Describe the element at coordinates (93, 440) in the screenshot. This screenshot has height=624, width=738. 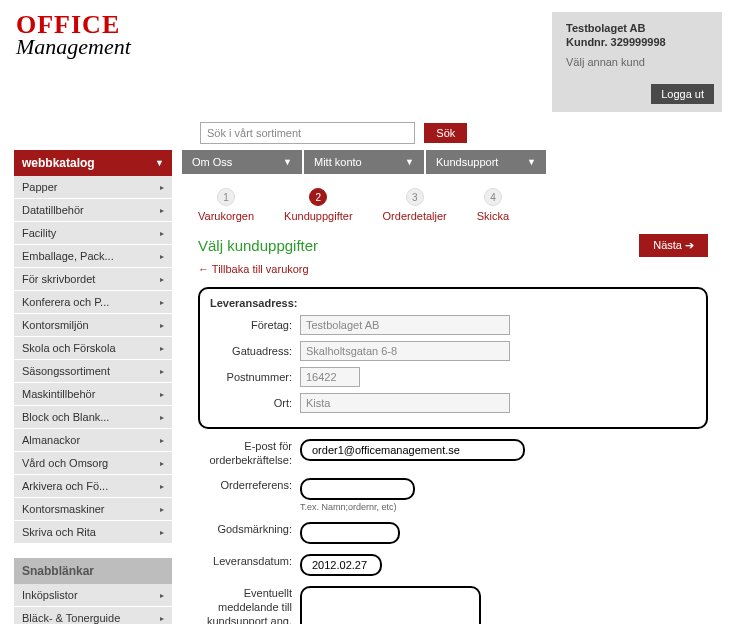
I see `sidebar-item: Almanackor▸` at that location.